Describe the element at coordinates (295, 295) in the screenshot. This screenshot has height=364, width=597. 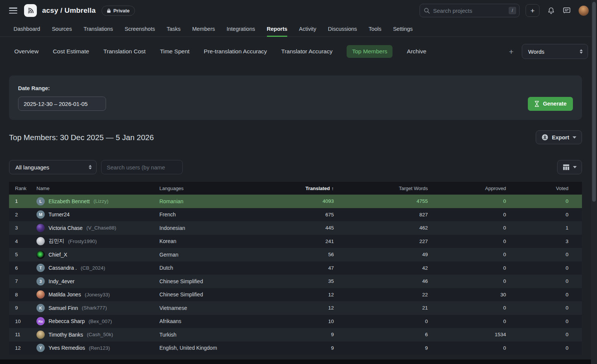
I see `table-row: 8 Matilda Jones (Jonesy33) Chinese Simpl…` at that location.